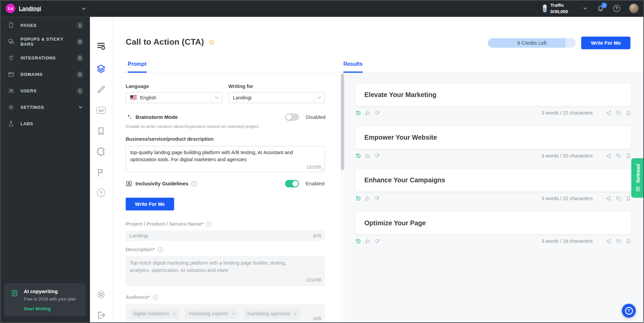 The width and height of the screenshot is (644, 323). What do you see at coordinates (600, 8) in the screenshot?
I see `notifications-button: 1` at bounding box center [600, 8].